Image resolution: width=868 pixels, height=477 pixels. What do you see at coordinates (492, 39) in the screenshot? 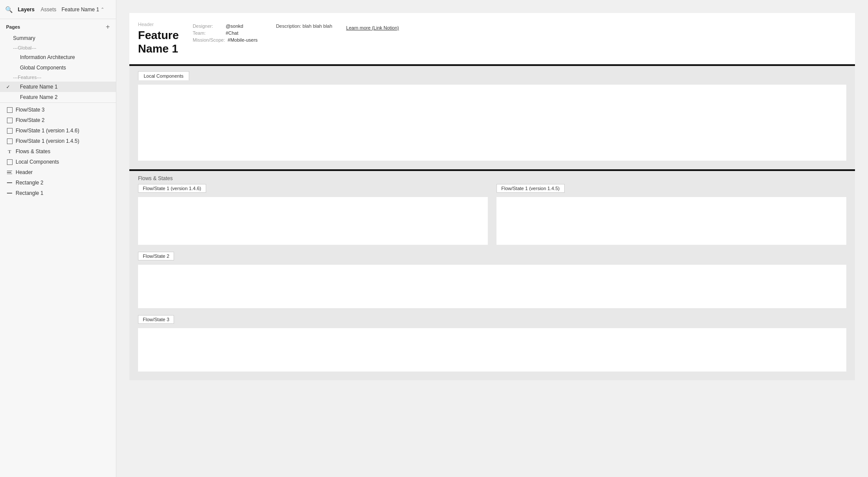
I see `feature-header-section: Header Feature Name 1 Designer: @sonkd T…` at bounding box center [492, 39].